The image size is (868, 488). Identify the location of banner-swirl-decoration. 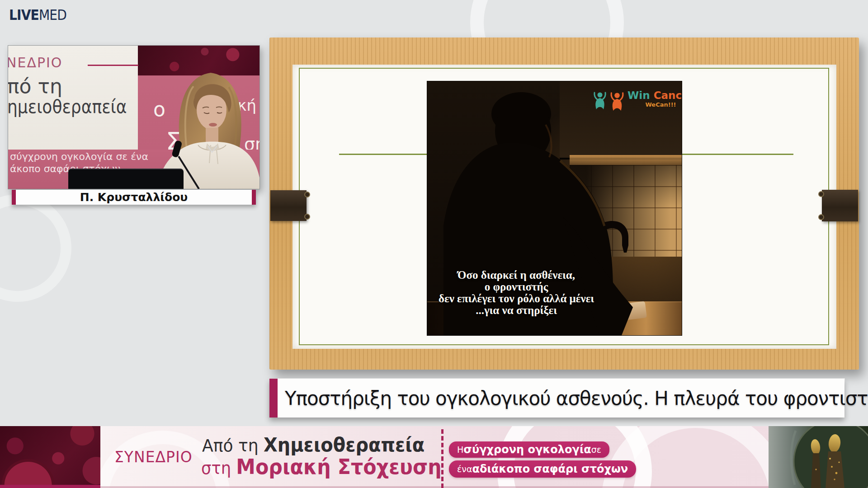
(696, 457).